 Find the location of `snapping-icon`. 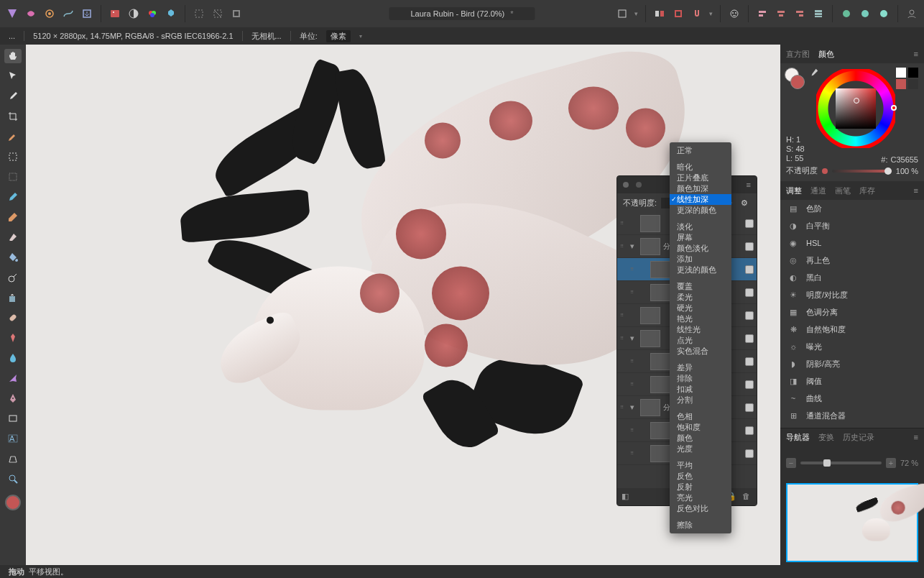

snapping-icon is located at coordinates (697, 14).